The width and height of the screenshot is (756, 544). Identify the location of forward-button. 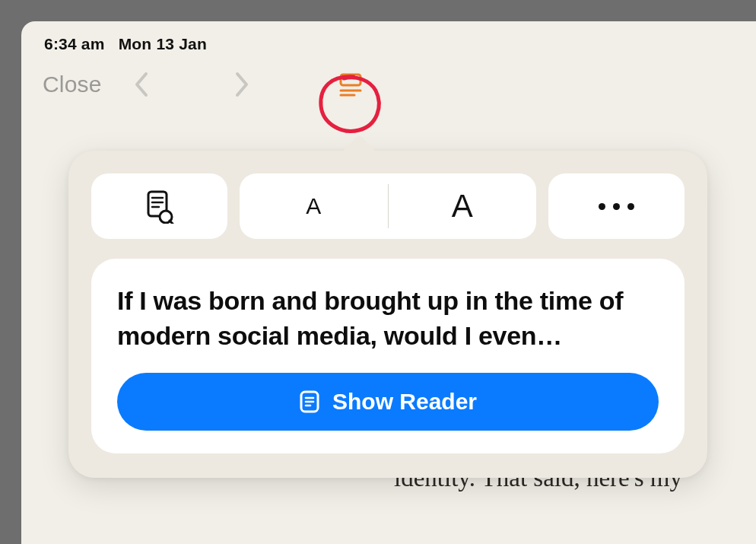
(243, 84).